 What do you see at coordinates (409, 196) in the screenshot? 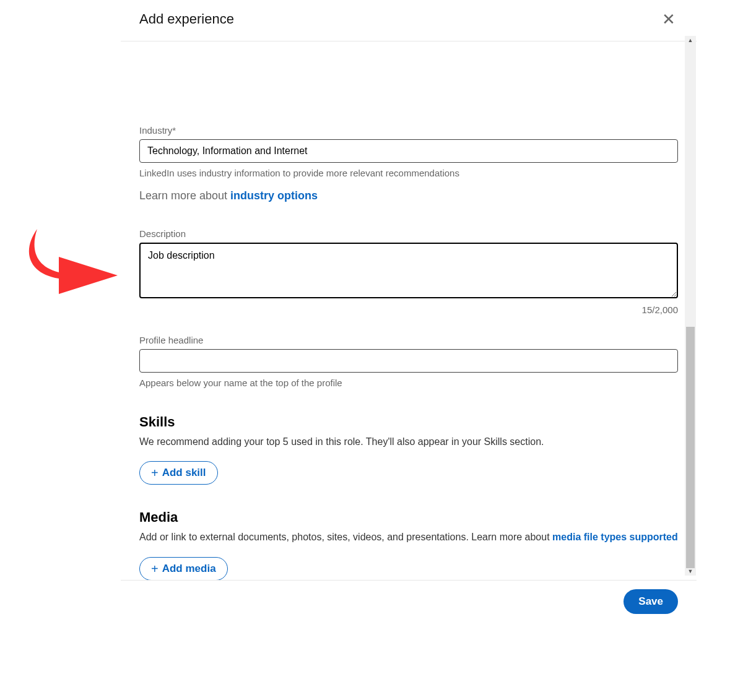
I see `industry-learn-line: Learn more about industry options` at bounding box center [409, 196].